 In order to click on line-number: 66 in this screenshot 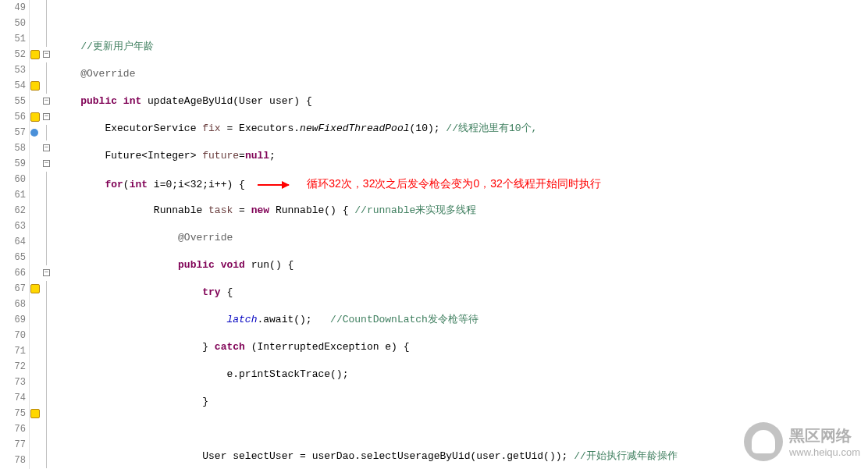, I will do `click(14, 273)`.